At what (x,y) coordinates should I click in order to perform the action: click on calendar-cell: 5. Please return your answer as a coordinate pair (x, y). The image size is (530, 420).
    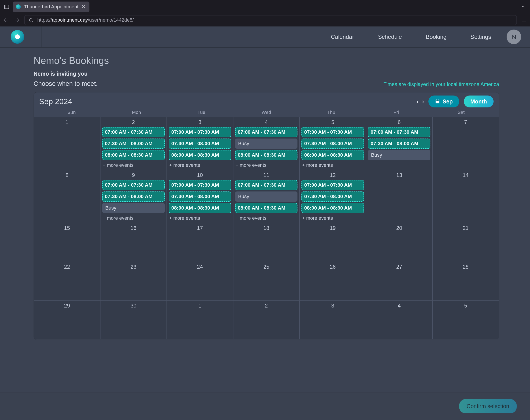
    Looking at the image, I should click on (466, 320).